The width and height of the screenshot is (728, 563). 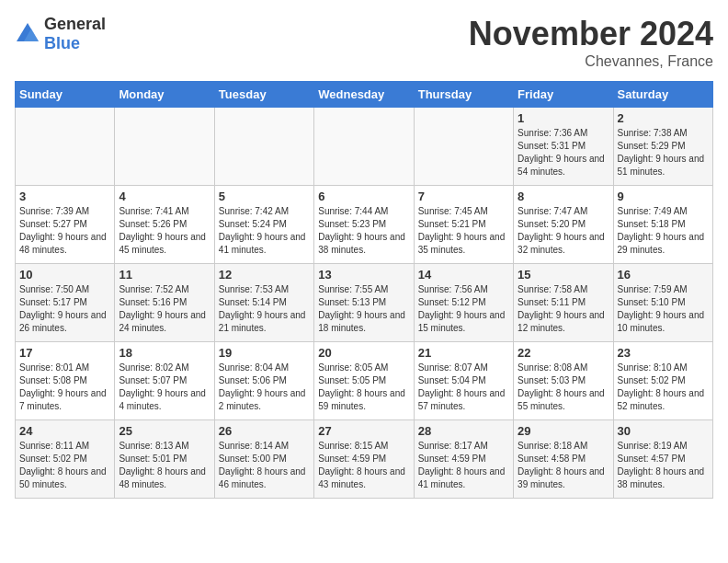 What do you see at coordinates (265, 353) in the screenshot?
I see `day-number: 19` at bounding box center [265, 353].